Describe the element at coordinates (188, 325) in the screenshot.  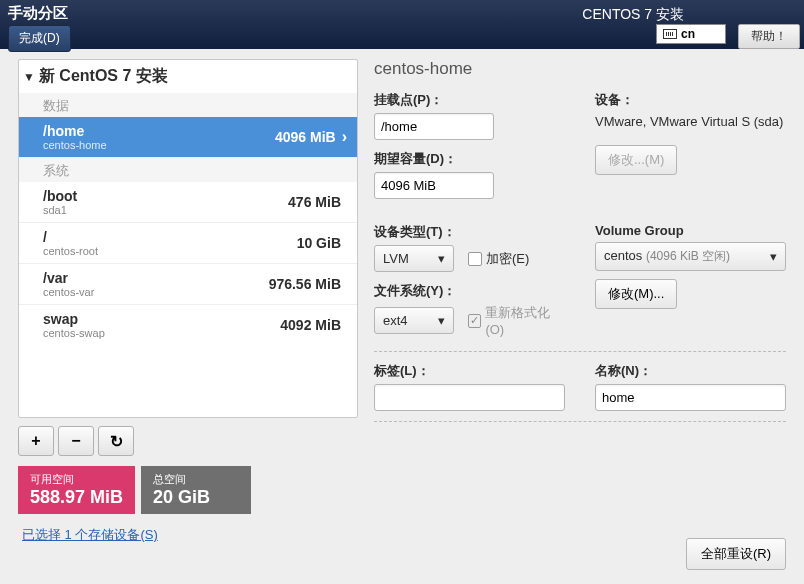
I see `partition-row-swap: swap centos-swap 4092 MiB` at that location.